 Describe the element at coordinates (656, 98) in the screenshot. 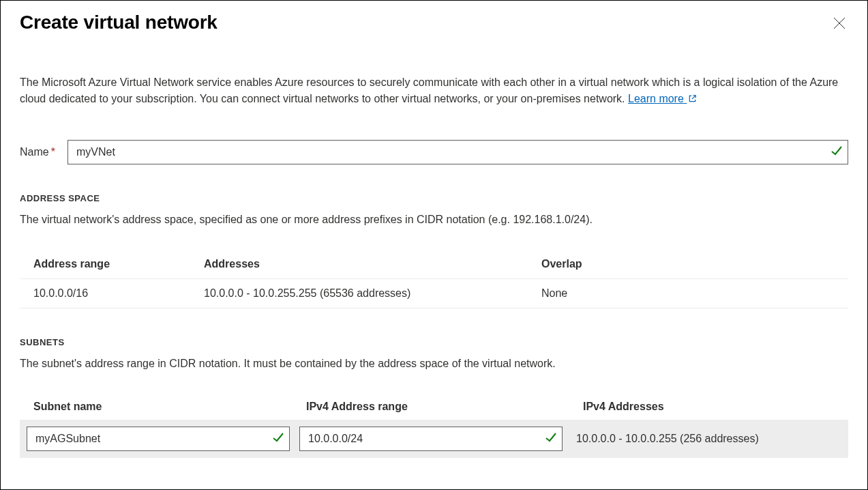

I see `learn-more-label: Learn more` at that location.